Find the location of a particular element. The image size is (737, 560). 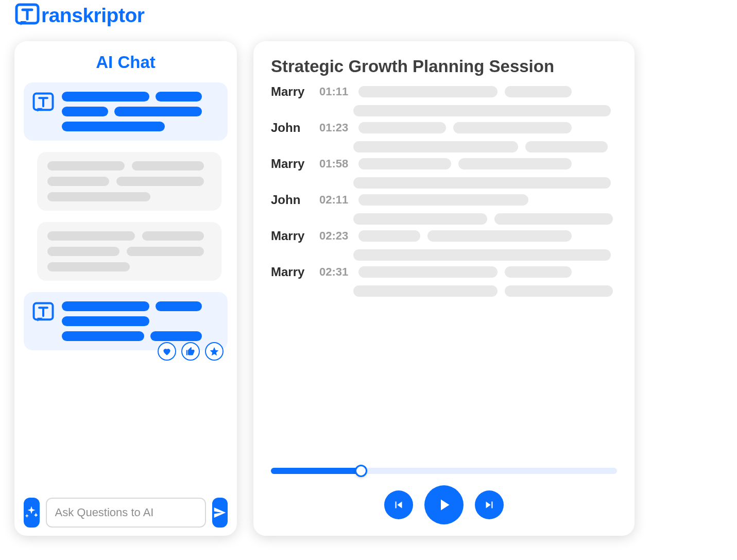

reaction-bar is located at coordinates (191, 351).